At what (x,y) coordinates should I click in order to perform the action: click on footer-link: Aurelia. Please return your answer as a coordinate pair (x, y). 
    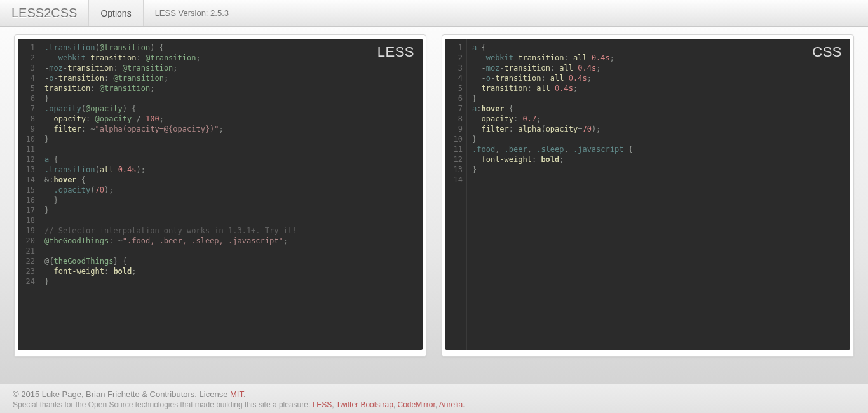
    Looking at the image, I should click on (451, 405).